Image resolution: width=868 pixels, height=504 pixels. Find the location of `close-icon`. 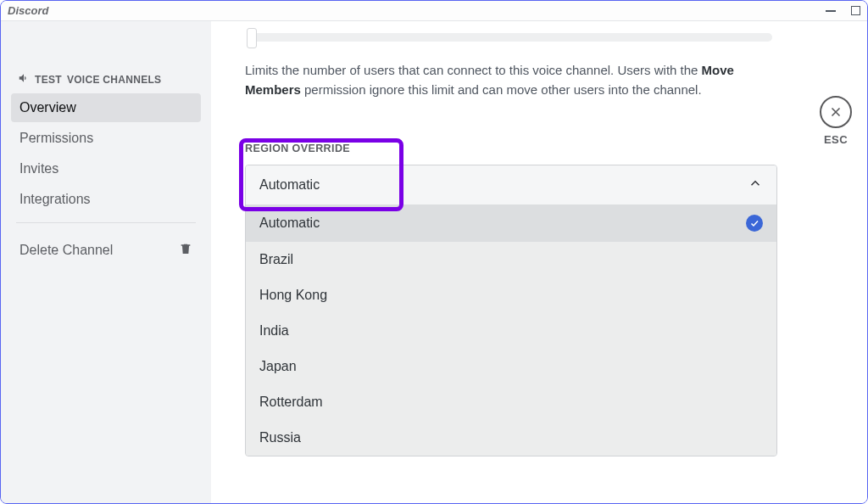

close-icon is located at coordinates (836, 112).